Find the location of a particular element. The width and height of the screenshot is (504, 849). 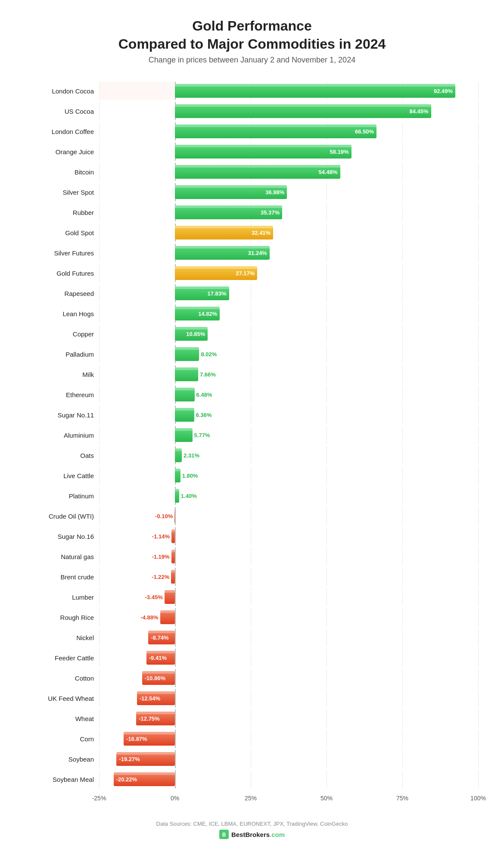

bar-label-text: Live Cattle is located at coordinates (62, 476).